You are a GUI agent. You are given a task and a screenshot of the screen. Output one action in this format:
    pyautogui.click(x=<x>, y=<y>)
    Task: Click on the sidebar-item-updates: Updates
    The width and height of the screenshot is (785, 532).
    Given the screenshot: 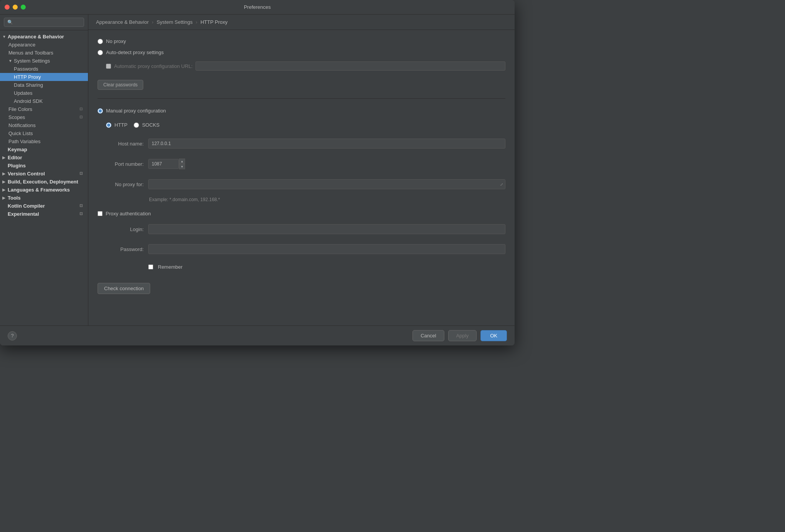 What is the action you would take?
    pyautogui.click(x=44, y=93)
    